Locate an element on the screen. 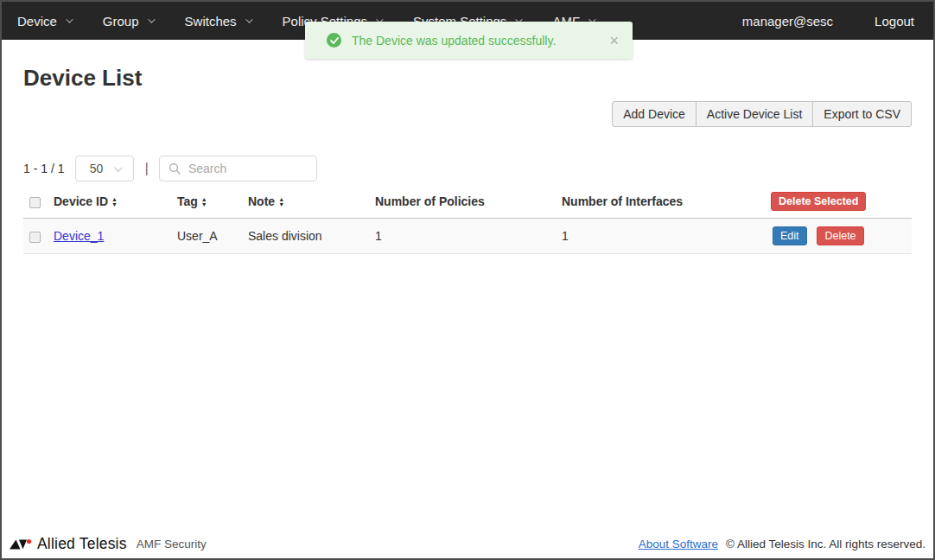 This screenshot has width=935, height=560. column-label: Number of Interfaces is located at coordinates (622, 201).